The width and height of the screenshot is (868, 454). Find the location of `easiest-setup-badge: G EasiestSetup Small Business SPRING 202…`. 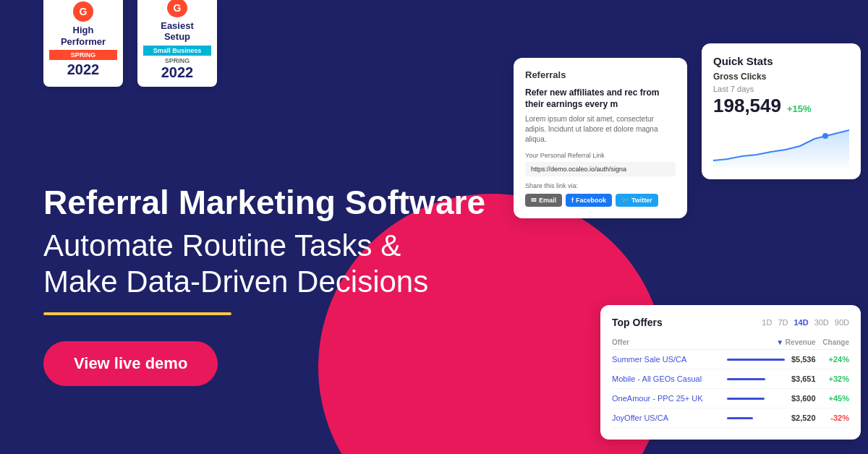

easiest-setup-badge: G EasiestSetup Small Business SPRING 202… is located at coordinates (177, 43).